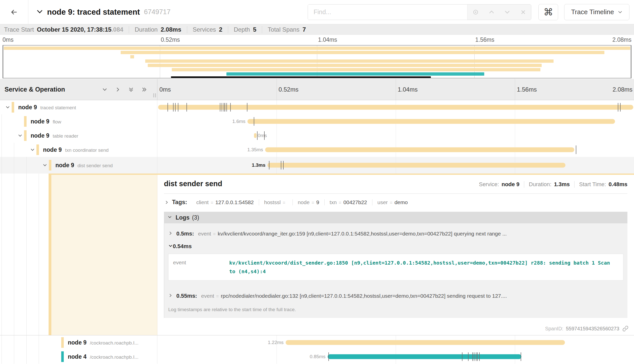  What do you see at coordinates (158, 30) in the screenshot?
I see `meta-duration: Duration 2.08ms` at bounding box center [158, 30].